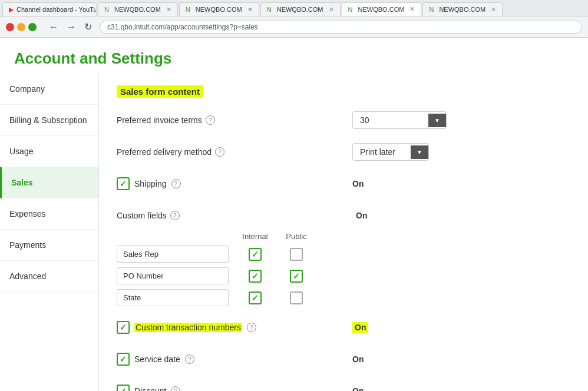 The image size is (588, 391). What do you see at coordinates (294, 55) in the screenshot?
I see `page-title: Account and Settings` at bounding box center [294, 55].